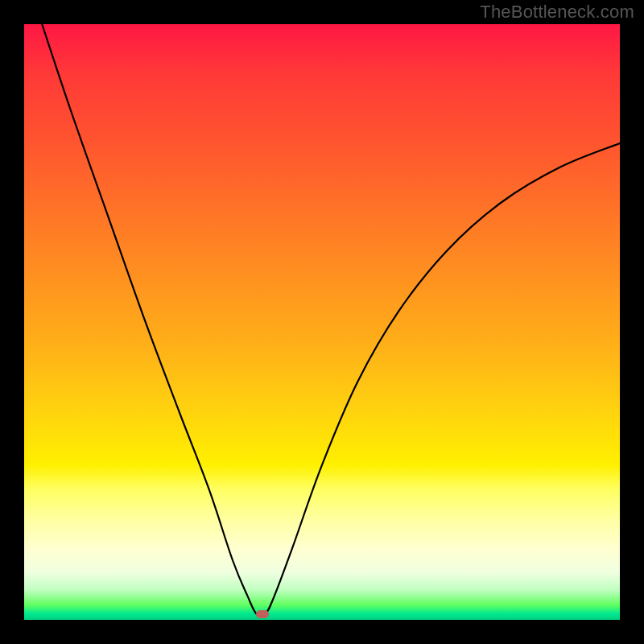  Describe the element at coordinates (557, 12) in the screenshot. I see `watermark-text: TheBottleneck.com` at that location.